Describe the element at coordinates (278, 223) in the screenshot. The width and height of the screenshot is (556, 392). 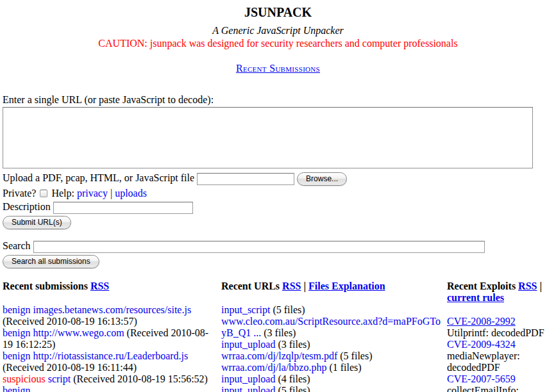
I see `submit-row: Submit URL(s)` at that location.